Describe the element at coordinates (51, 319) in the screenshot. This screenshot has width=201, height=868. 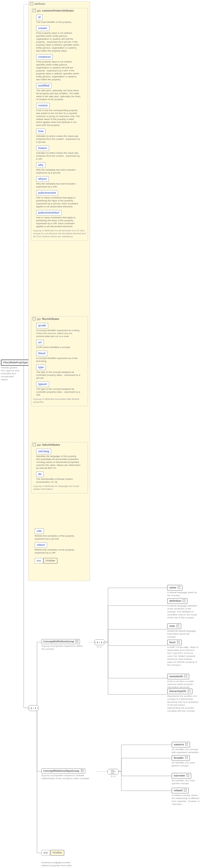
I see `group-title: flexAttributes` at that location.